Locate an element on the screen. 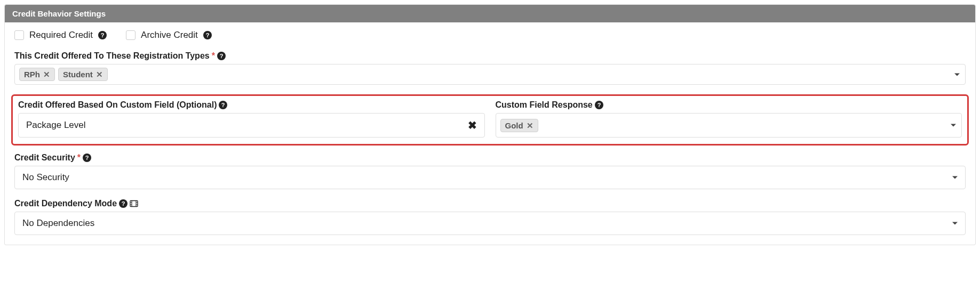  required-credit-checkbox is located at coordinates (19, 35).